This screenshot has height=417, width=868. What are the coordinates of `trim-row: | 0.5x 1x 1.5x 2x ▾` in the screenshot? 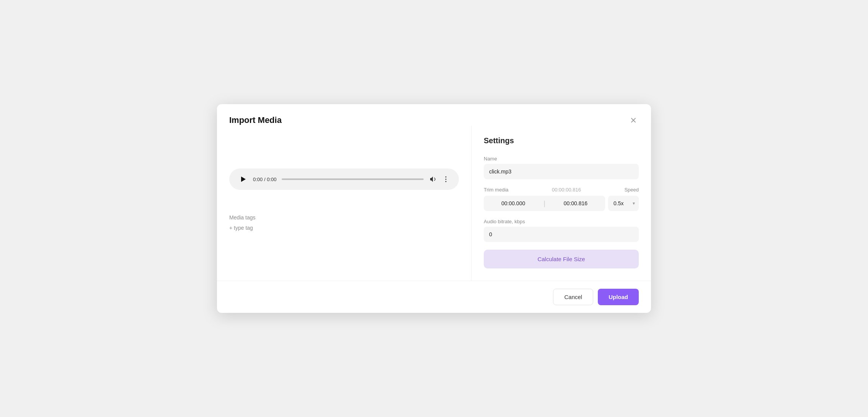 It's located at (561, 203).